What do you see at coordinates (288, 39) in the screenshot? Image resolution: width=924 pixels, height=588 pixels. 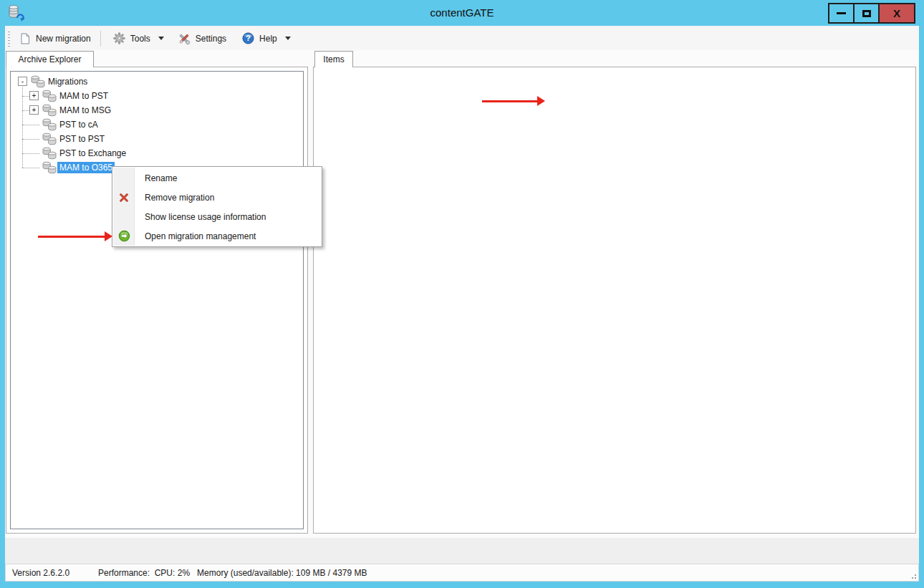 I see `help-dropdown-caret` at bounding box center [288, 39].